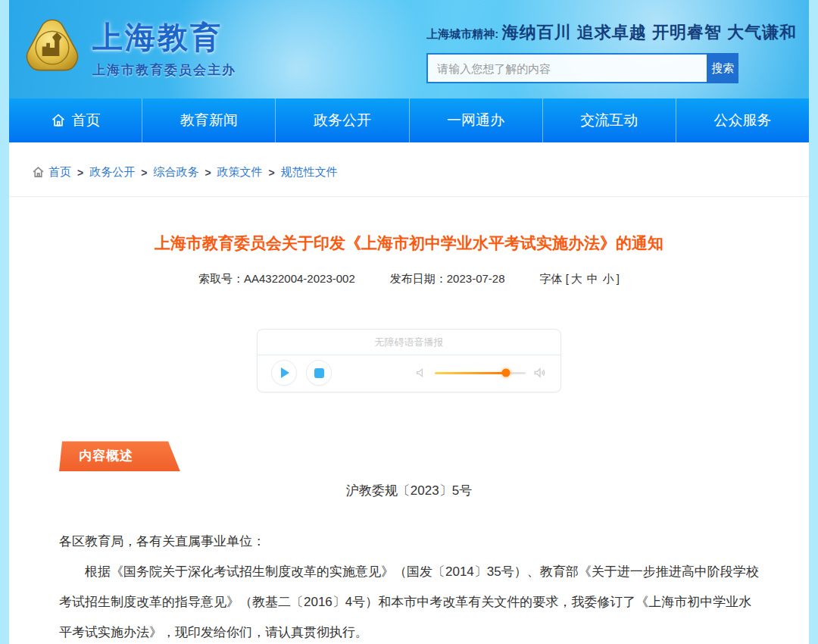 The height and width of the screenshot is (644, 818). Describe the element at coordinates (409, 120) in the screenshot. I see `main-nav: 首页 教育新闻 政务公开 一网通办 交流互动 公众服务` at that location.